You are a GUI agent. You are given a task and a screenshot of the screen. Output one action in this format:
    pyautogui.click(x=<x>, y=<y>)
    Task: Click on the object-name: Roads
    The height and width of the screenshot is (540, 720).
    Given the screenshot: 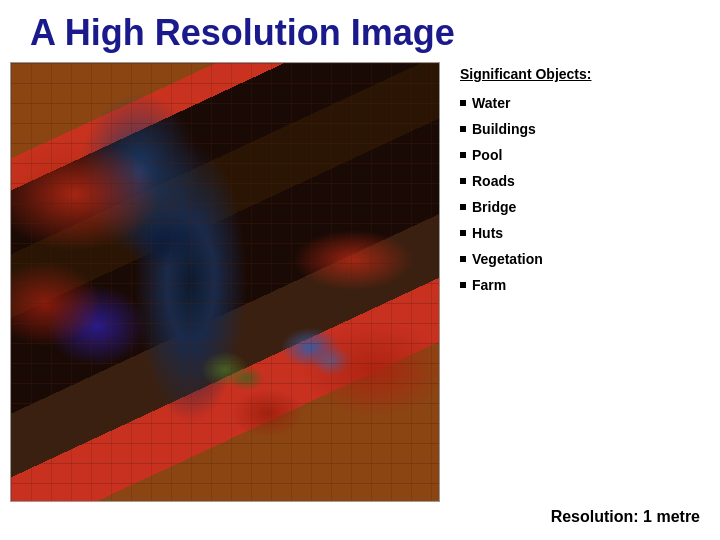 What is the action you would take?
    pyautogui.click(x=494, y=181)
    